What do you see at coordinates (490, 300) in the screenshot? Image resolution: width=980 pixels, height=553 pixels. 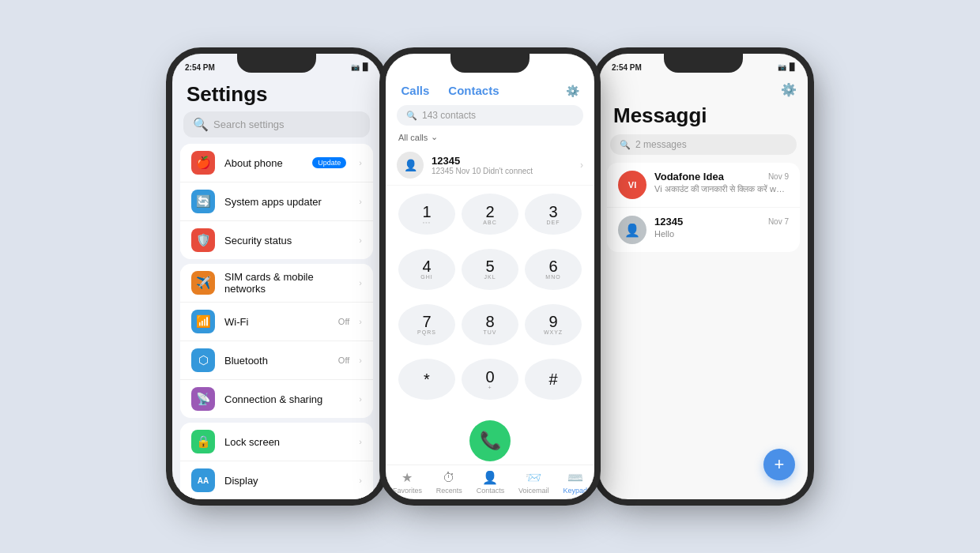 I see `keypad-grid: 1 ◦◦◦ 2 ABC 3 DEF 4 GHI 5 JKL` at bounding box center [490, 300].